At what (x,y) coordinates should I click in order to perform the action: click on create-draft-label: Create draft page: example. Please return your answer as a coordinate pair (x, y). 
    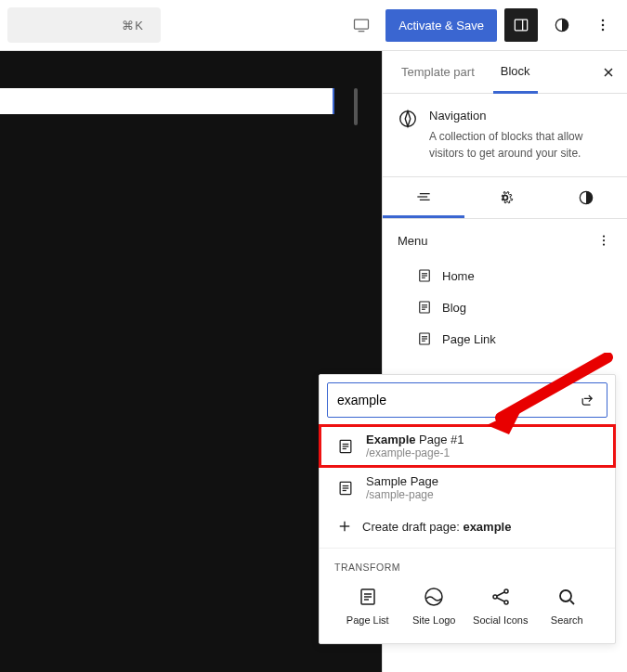
    Looking at the image, I should click on (437, 527).